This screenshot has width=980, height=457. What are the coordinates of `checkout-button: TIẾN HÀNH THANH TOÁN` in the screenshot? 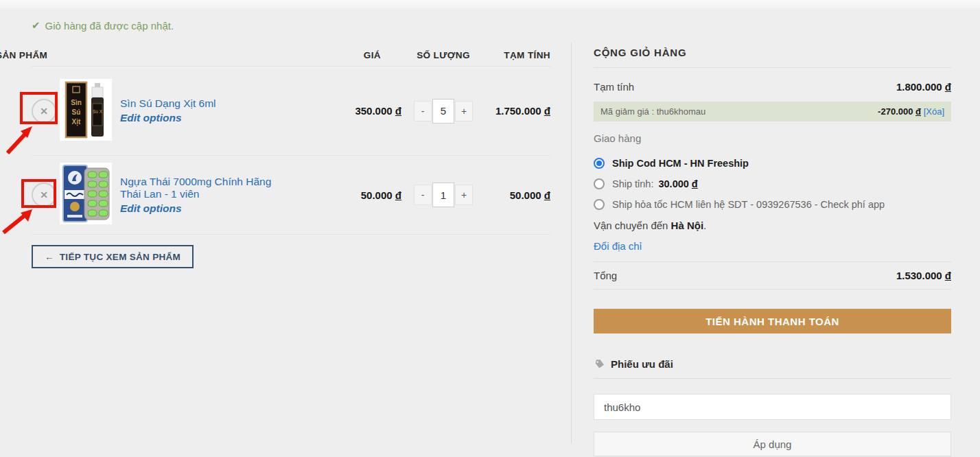 It's located at (773, 321).